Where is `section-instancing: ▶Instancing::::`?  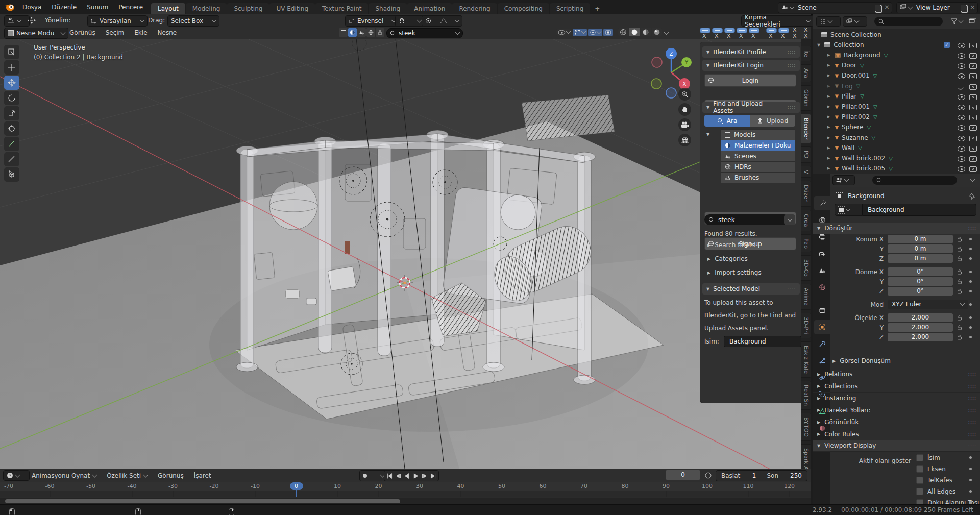
section-instancing: ▶Instancing:::: is located at coordinates (896, 398).